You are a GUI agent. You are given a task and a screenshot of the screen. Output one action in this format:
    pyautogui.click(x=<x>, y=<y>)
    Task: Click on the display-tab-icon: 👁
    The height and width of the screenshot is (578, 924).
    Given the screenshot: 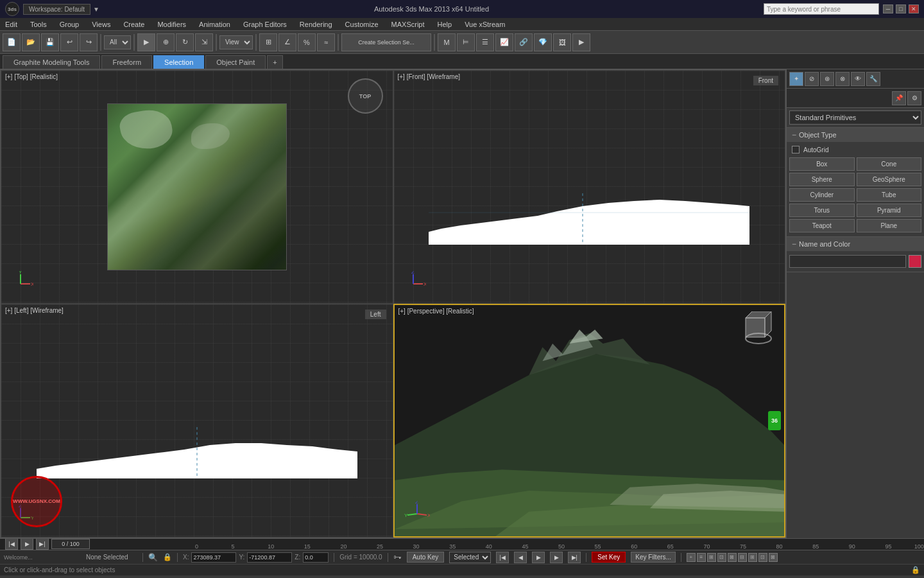 What is the action you would take?
    pyautogui.click(x=858, y=79)
    